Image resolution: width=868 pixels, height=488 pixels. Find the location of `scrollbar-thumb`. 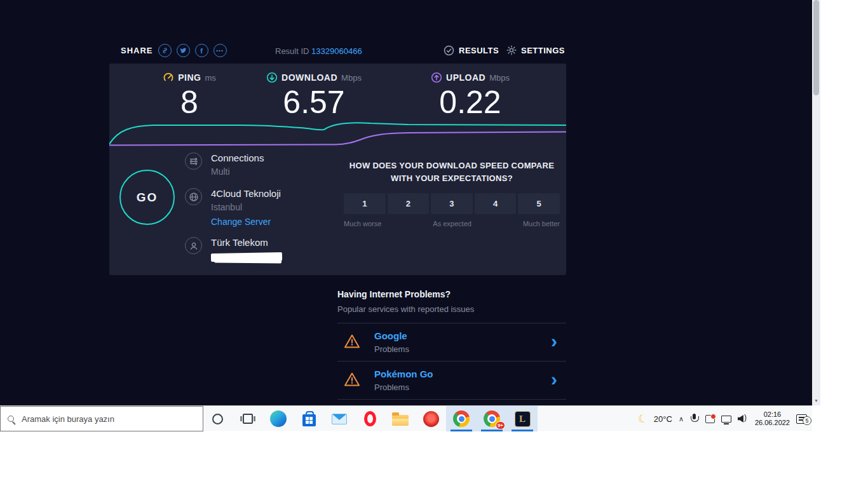

scrollbar-thumb is located at coordinates (816, 48).